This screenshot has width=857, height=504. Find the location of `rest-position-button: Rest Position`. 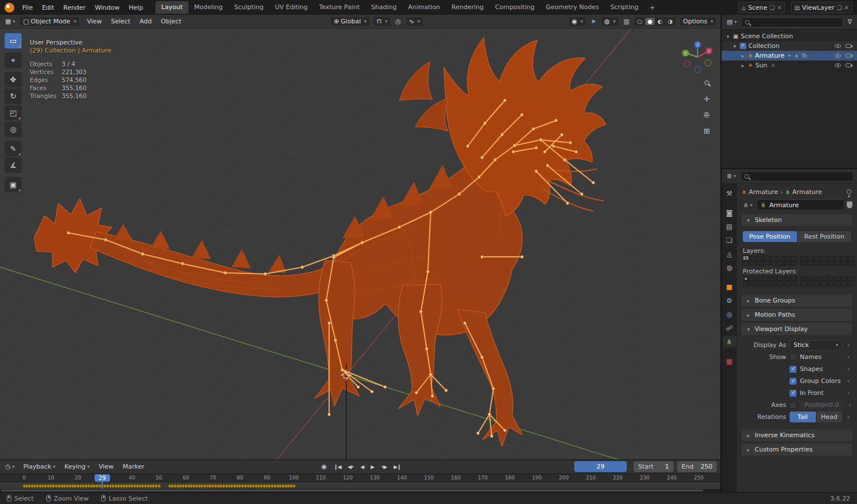

rest-position-button: Rest Position is located at coordinates (824, 236).